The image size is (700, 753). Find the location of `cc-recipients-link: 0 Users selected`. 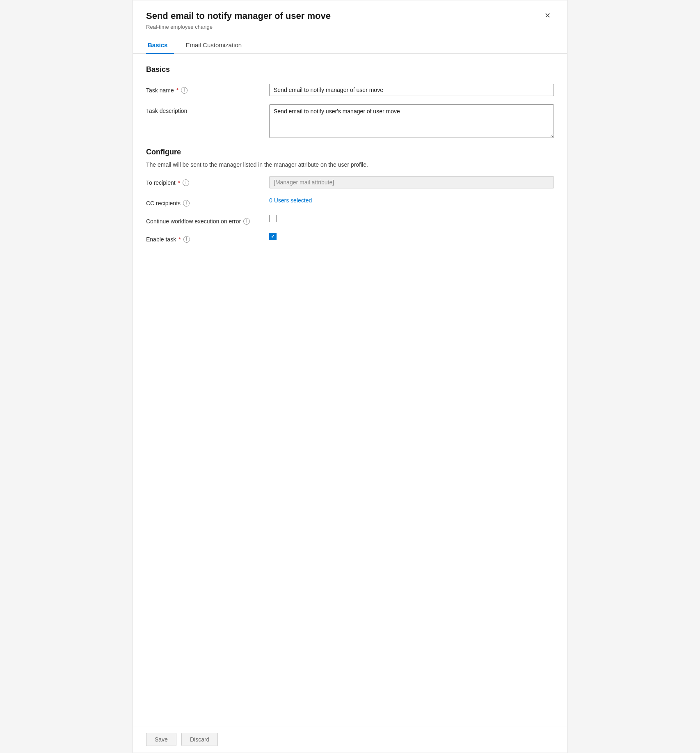

cc-recipients-link: 0 Users selected is located at coordinates (291, 200).